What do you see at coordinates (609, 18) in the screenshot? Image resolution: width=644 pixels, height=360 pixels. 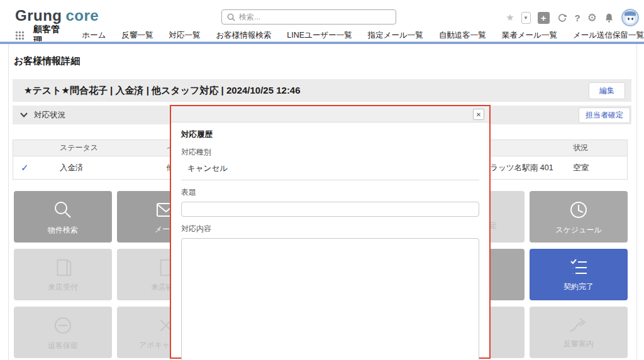 I see `bell-icon` at bounding box center [609, 18].